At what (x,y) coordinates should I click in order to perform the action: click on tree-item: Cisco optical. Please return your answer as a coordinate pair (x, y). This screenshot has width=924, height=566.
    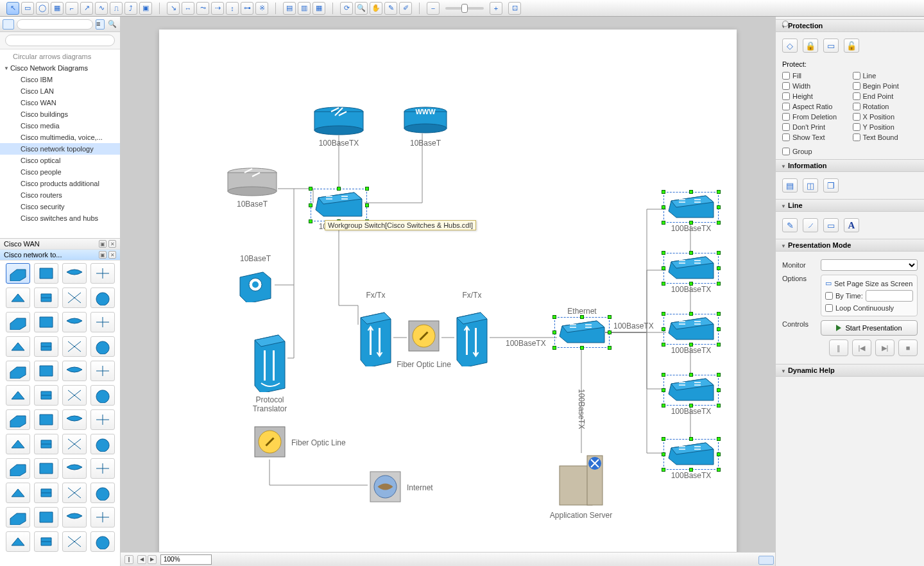
    Looking at the image, I should click on (60, 160).